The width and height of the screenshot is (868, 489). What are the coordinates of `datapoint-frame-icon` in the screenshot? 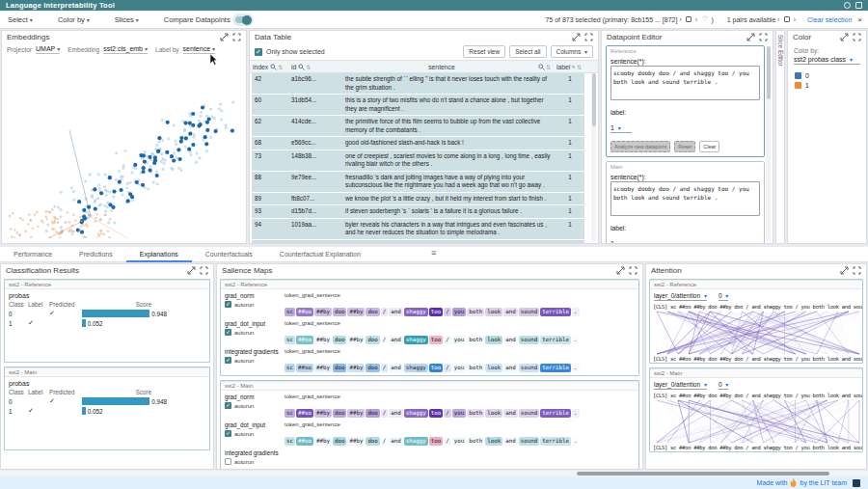 It's located at (689, 19).